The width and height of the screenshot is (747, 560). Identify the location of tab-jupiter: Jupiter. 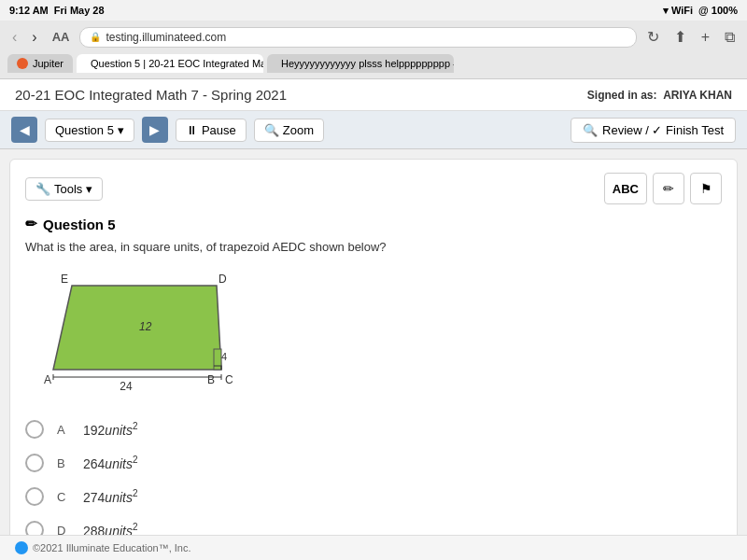
(40, 63).